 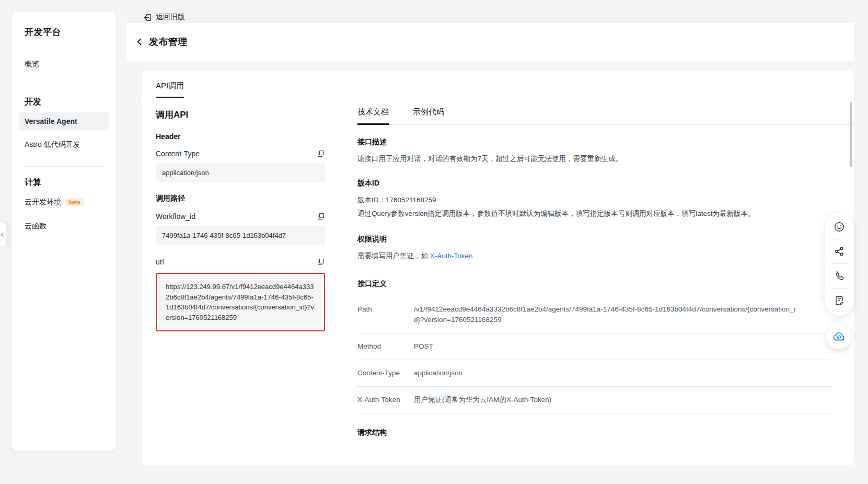 What do you see at coordinates (595, 284) in the screenshot?
I see `definition-heading: 接口定义` at bounding box center [595, 284].